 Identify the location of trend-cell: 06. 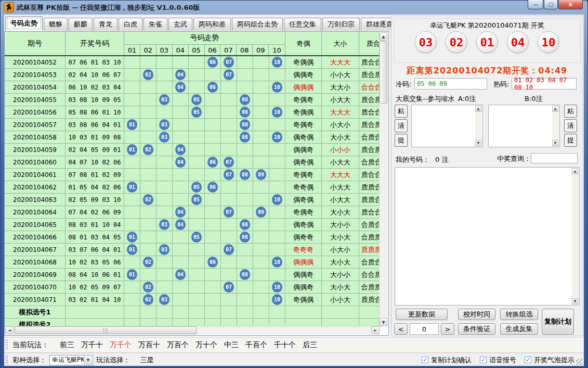
(213, 87).